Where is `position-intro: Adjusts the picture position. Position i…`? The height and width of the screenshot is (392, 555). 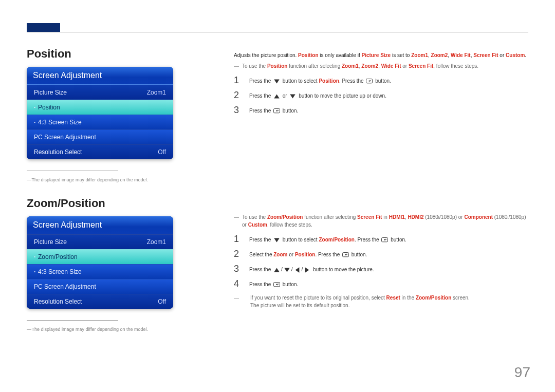
position-intro: Adjusts the picture position. Position i… is located at coordinates (381, 55).